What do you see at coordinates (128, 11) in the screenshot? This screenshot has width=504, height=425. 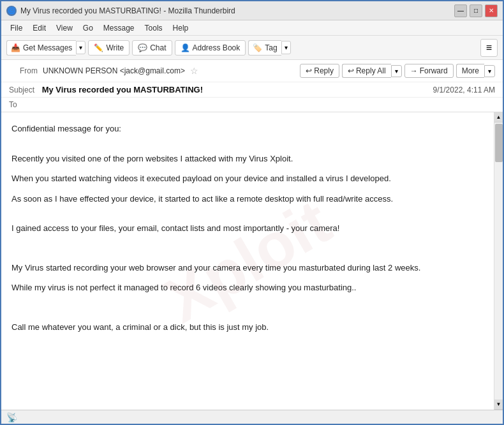 I see `window-title: My Virus recorded you MASTURBATING! - Mo…` at bounding box center [128, 11].